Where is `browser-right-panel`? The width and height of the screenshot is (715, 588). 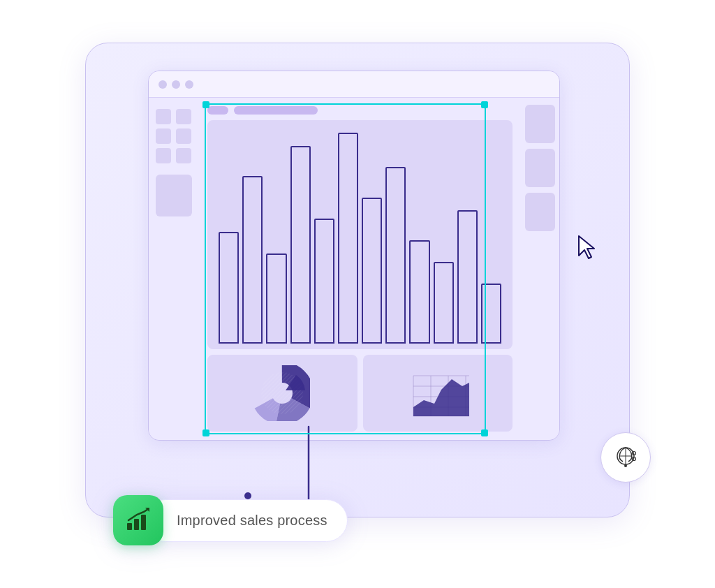 browser-right-panel is located at coordinates (540, 269).